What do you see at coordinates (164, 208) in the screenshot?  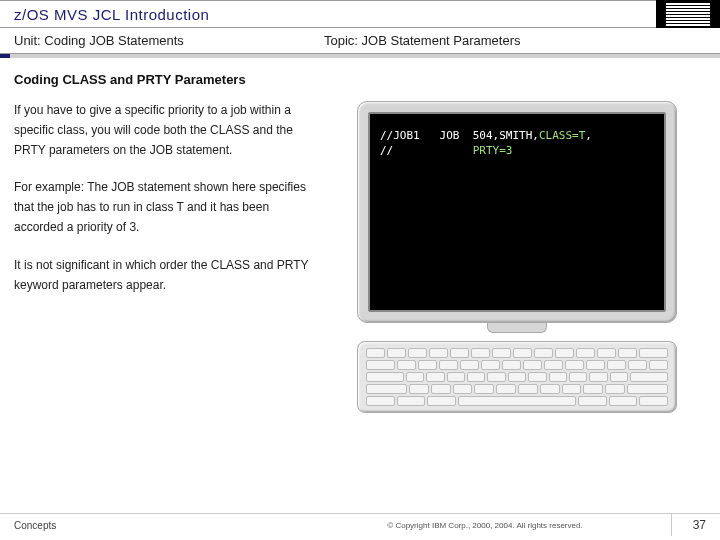 I see `paragraph-2: For example: The JOB statement shown her…` at bounding box center [164, 208].